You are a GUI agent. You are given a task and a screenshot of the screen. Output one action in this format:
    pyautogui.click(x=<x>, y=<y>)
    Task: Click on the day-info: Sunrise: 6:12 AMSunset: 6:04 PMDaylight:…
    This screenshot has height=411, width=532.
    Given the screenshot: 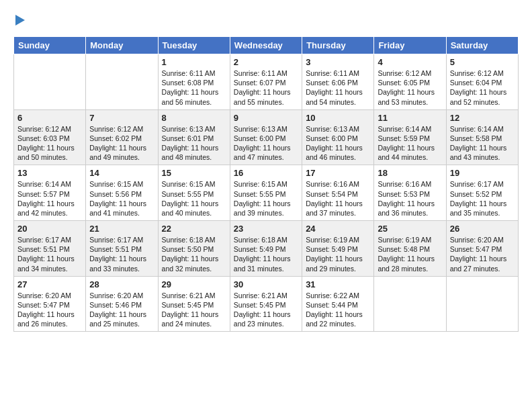 What is the action you would take?
    pyautogui.click(x=482, y=87)
    